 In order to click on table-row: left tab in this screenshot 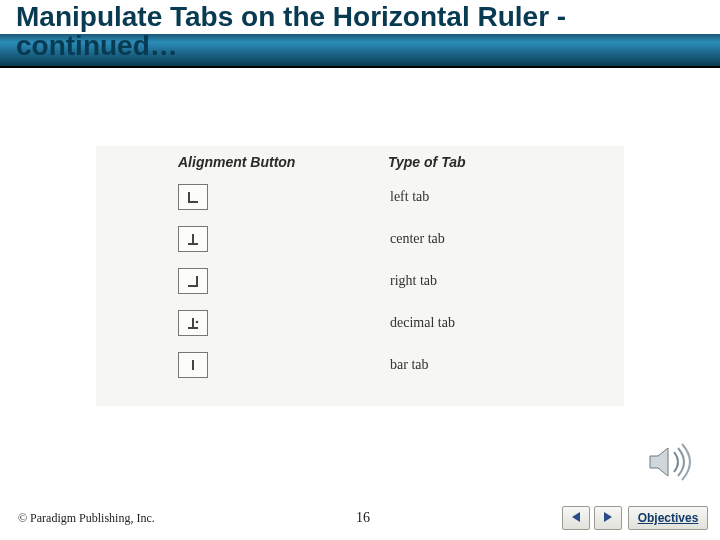, I will do `click(360, 197)`.